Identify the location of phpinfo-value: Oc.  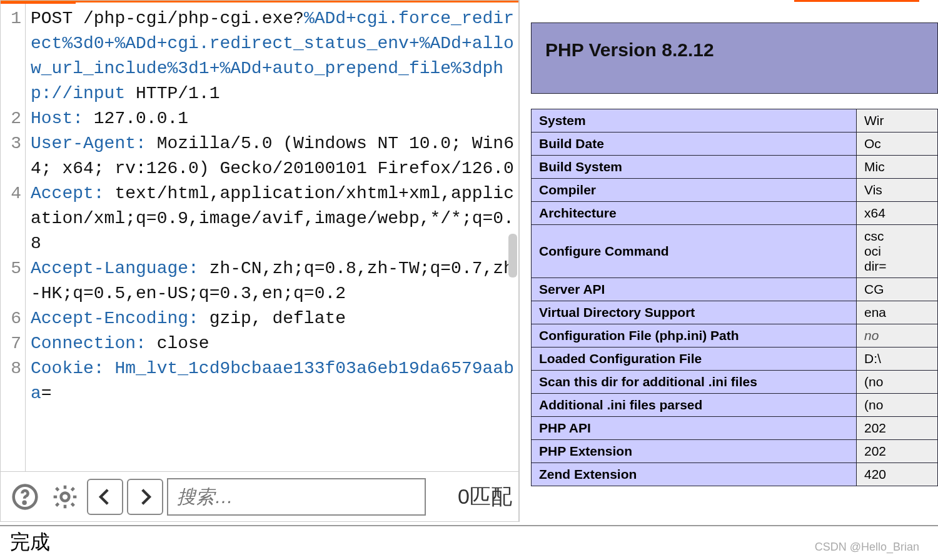
(897, 144).